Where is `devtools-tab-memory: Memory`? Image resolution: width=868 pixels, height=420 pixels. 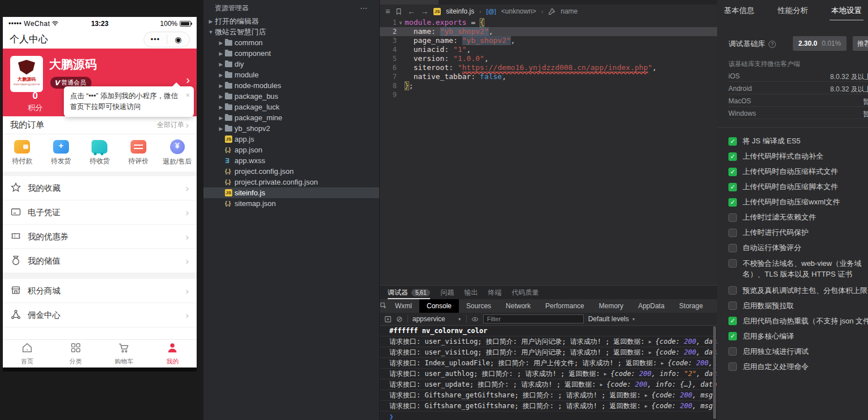 devtools-tab-memory: Memory is located at coordinates (611, 306).